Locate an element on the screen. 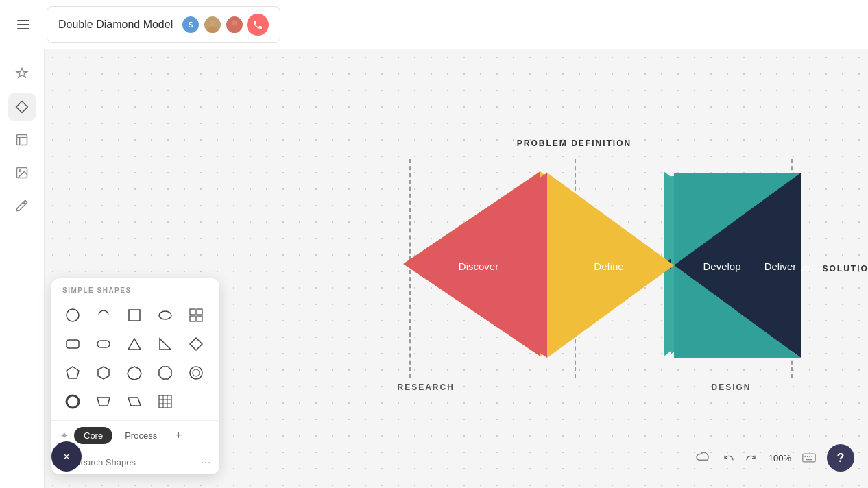 The height and width of the screenshot is (488, 868). keyboard-icon is located at coordinates (809, 458).